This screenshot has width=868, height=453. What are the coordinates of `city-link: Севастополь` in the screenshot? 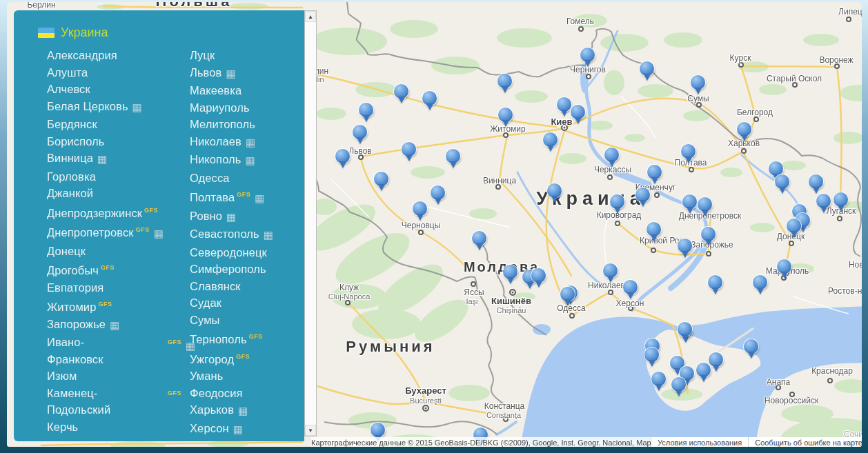 It's located at (225, 234).